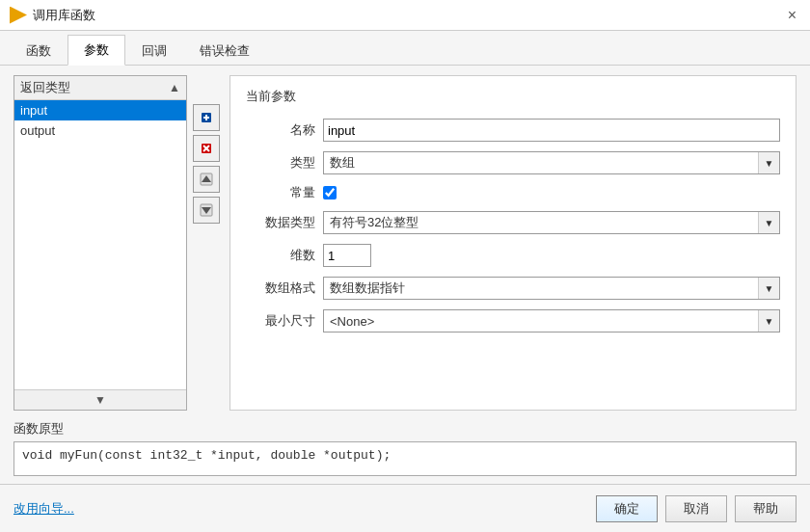 Image resolution: width=810 pixels, height=532 pixels. Describe the element at coordinates (100, 110) in the screenshot. I see `list-item-input: input` at that location.